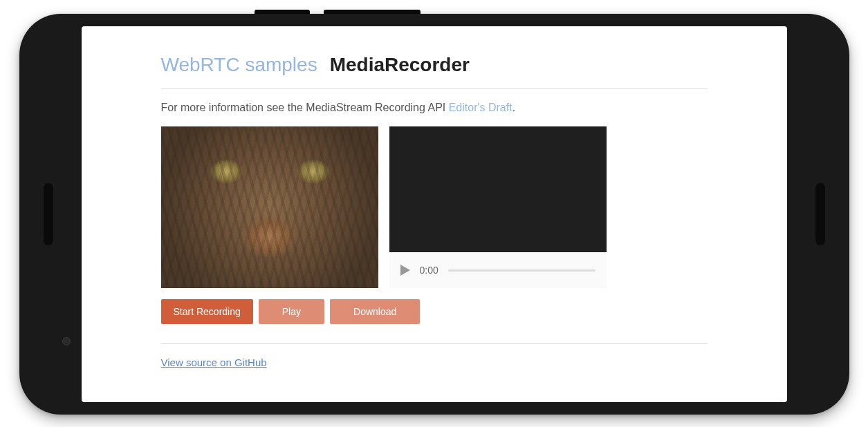  I want to click on camera-preview, so click(270, 207).